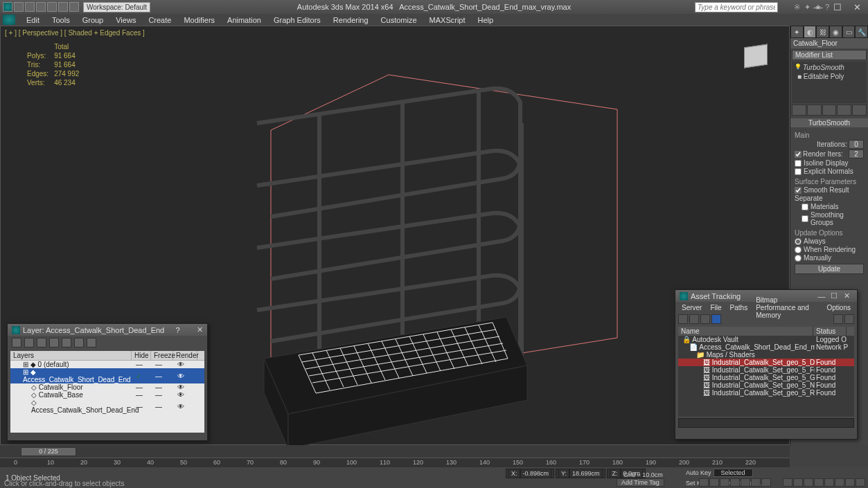 The width and height of the screenshot is (868, 488). What do you see at coordinates (798, 172) in the screenshot?
I see `explicit-normals-check` at bounding box center [798, 172].